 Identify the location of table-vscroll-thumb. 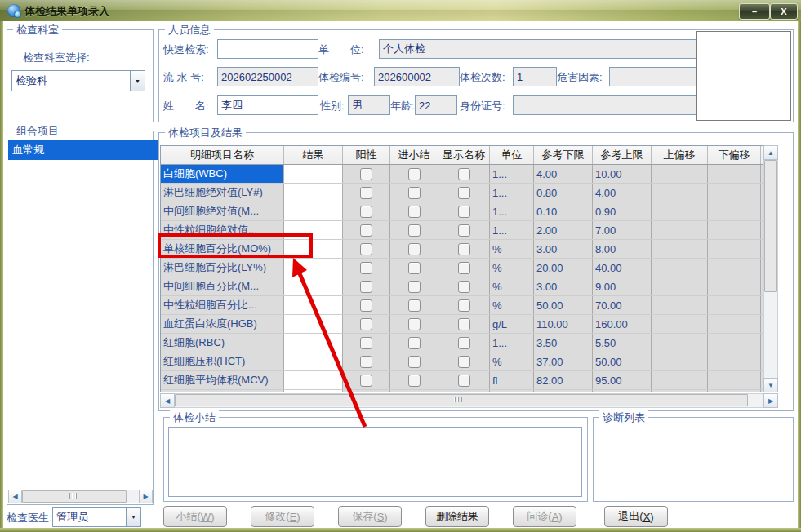
(771, 226).